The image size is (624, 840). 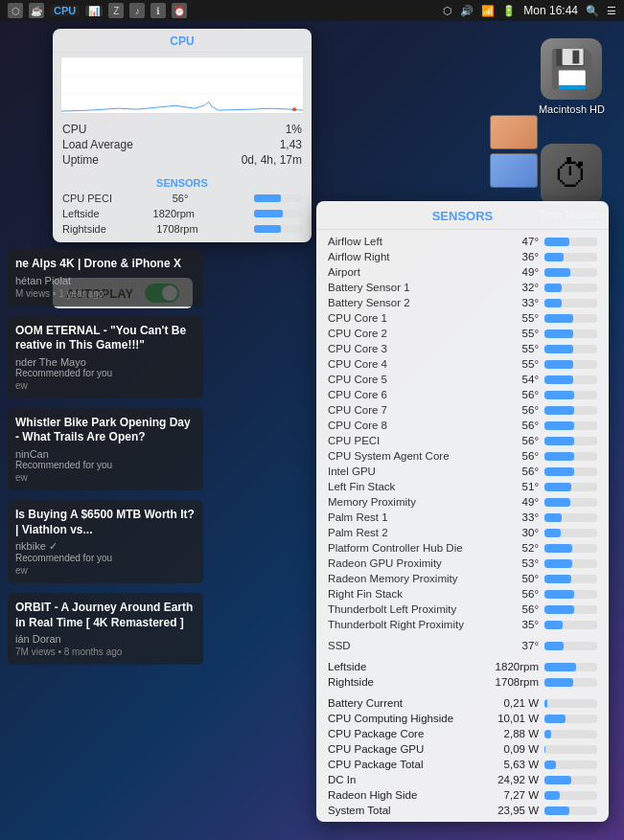 What do you see at coordinates (515, 410) in the screenshot?
I see `sensor-temp-value: 56°` at bounding box center [515, 410].